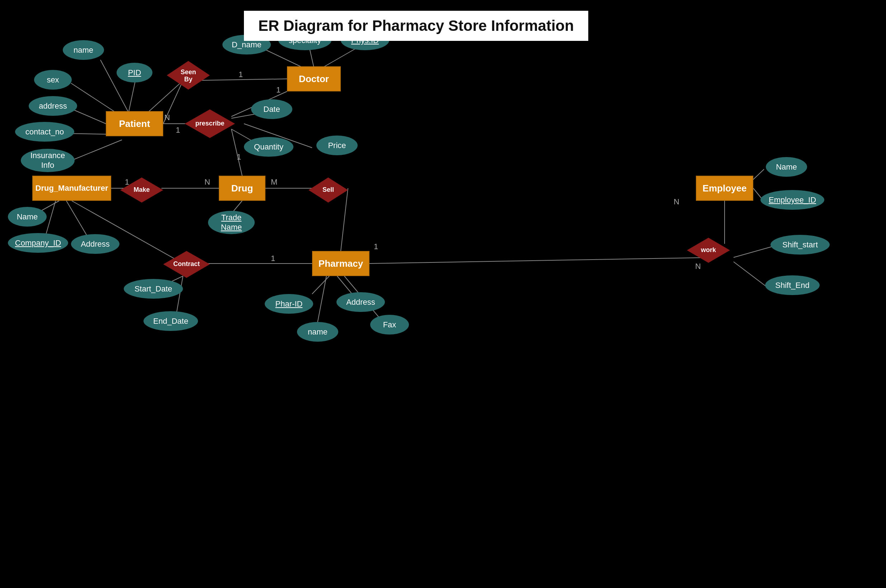 This screenshot has height=588, width=886. I want to click on relationship-sell: Sell, so click(328, 190).